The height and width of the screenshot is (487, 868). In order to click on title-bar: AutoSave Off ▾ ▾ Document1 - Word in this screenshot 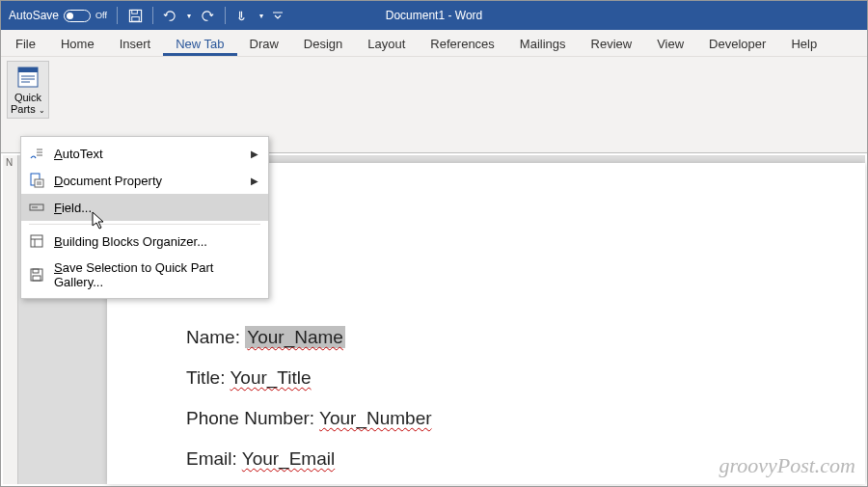, I will do `click(434, 15)`.